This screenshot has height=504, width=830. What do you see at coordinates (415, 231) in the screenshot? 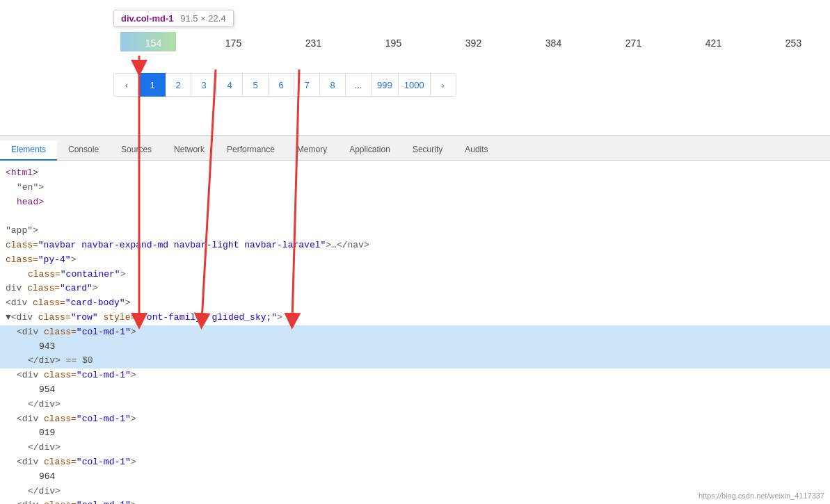
I see `code-line-app: "app">` at bounding box center [415, 231].